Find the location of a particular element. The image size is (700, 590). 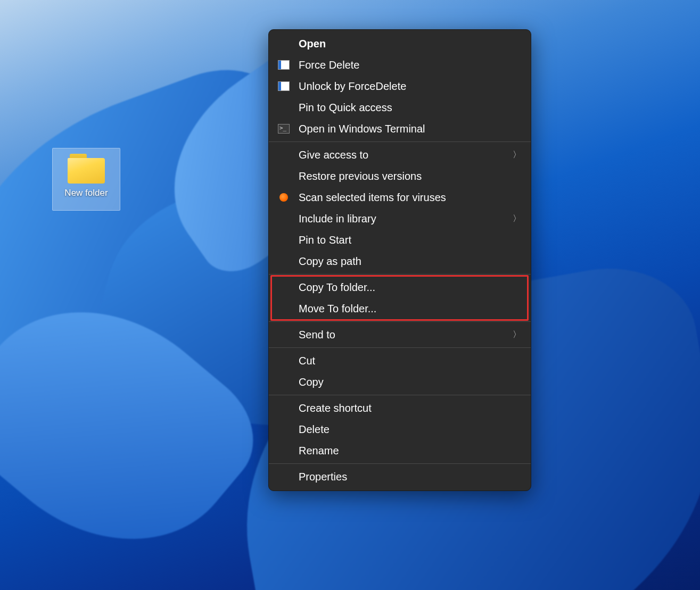

menu-item-cut: Cut is located at coordinates (400, 361).